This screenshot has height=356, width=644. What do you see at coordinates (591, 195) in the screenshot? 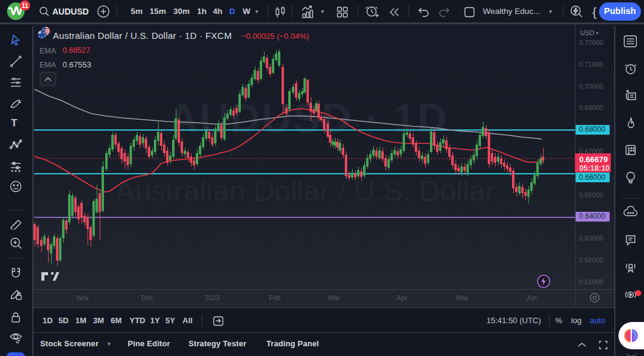
I see `svg-text: 0.65000` at bounding box center [591, 195].